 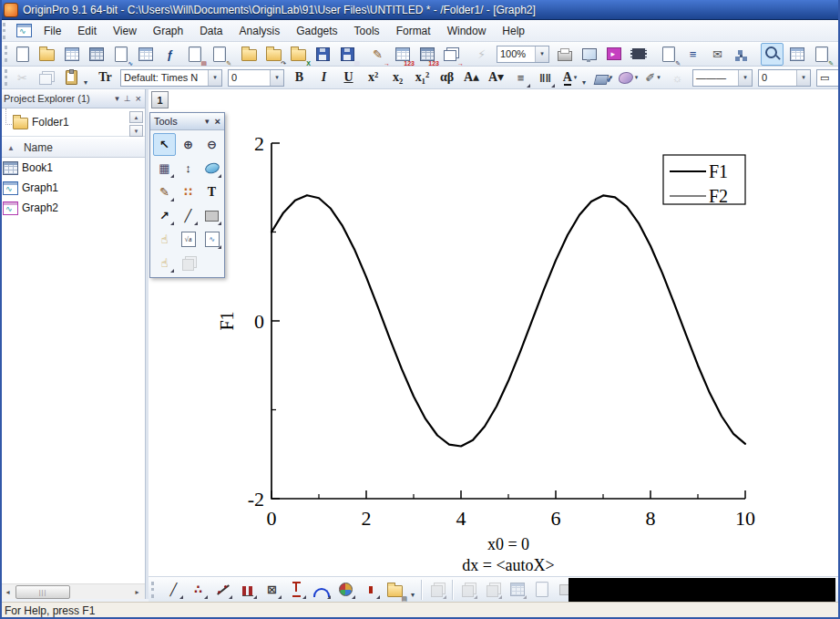 What do you see at coordinates (164, 239) in the screenshot?
I see `pan-tool-button: ☝` at bounding box center [164, 239].